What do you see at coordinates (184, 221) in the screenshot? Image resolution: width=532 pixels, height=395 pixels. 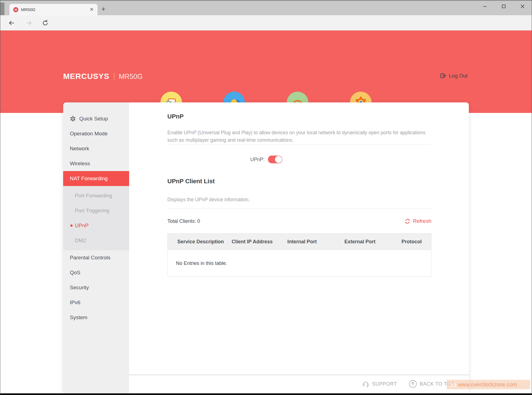 I see `total-clients-label: Total Clients: 0` at bounding box center [184, 221].